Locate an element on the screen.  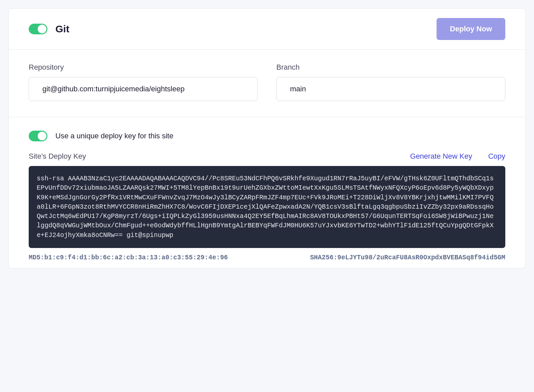
card-title: Git is located at coordinates (62, 29).